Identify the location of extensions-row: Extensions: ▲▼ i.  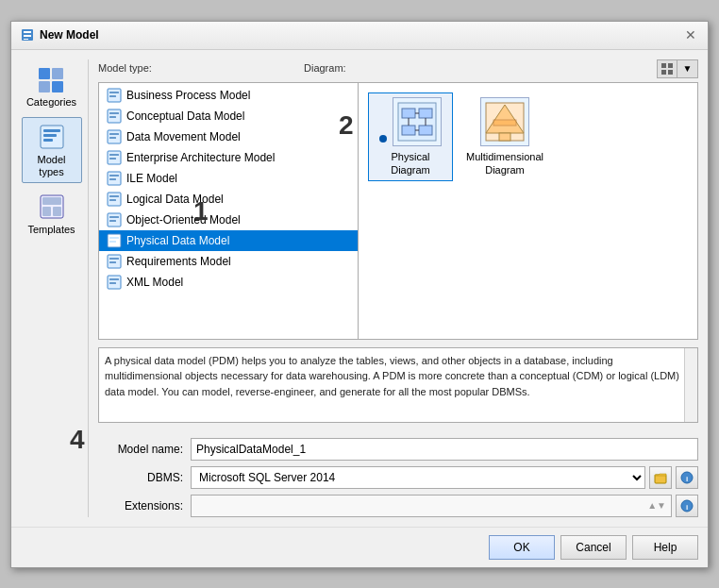
(398, 506).